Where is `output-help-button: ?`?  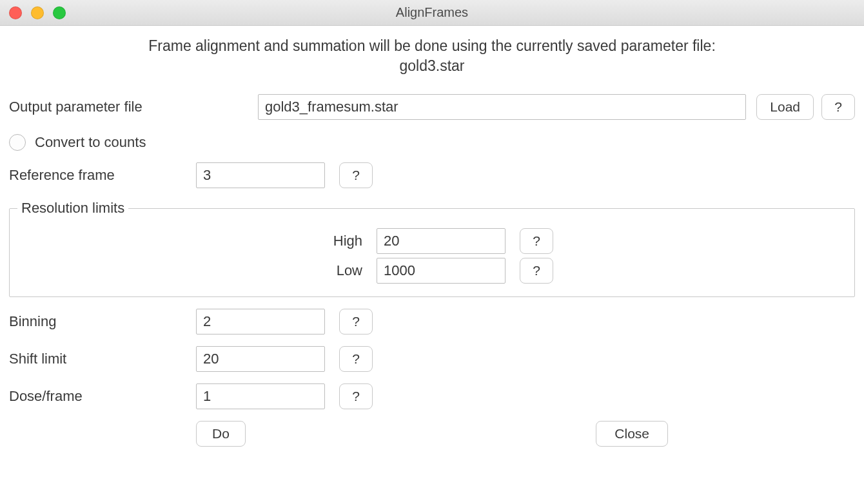
output-help-button: ? is located at coordinates (838, 107).